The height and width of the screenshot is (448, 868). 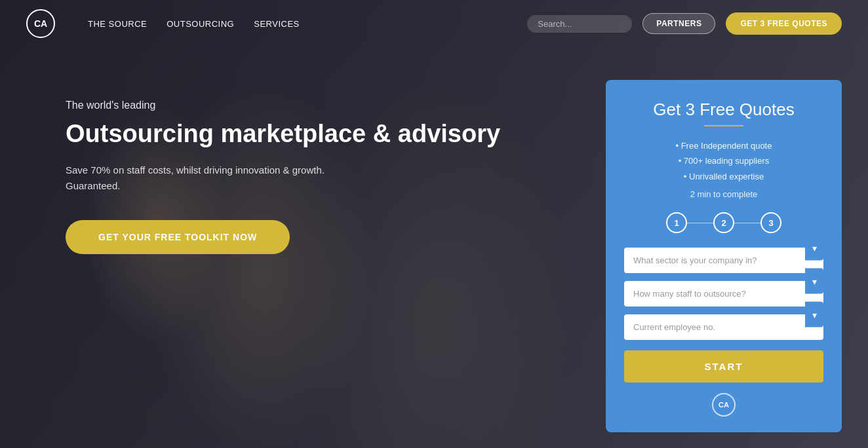 What do you see at coordinates (724, 367) in the screenshot?
I see `start-button: START` at bounding box center [724, 367].